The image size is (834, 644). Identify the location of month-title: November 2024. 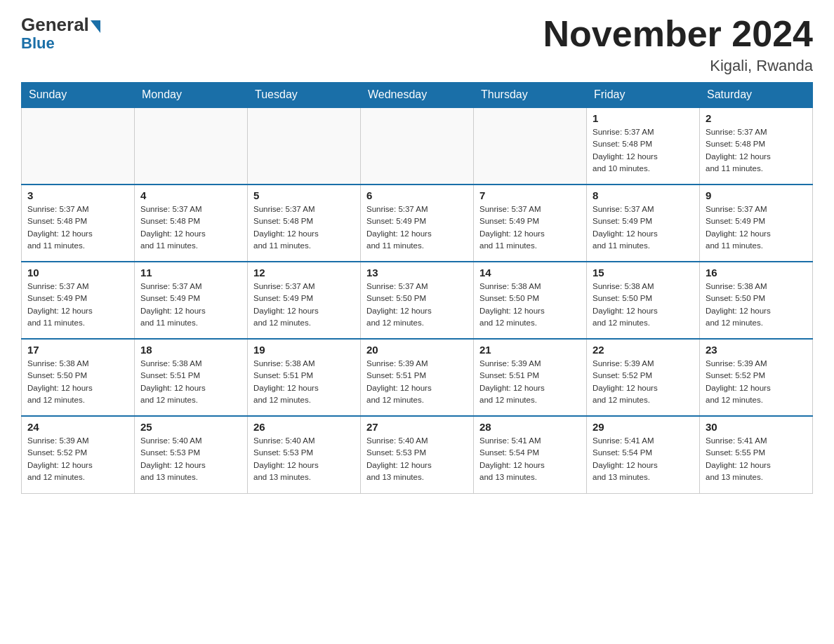
(678, 34).